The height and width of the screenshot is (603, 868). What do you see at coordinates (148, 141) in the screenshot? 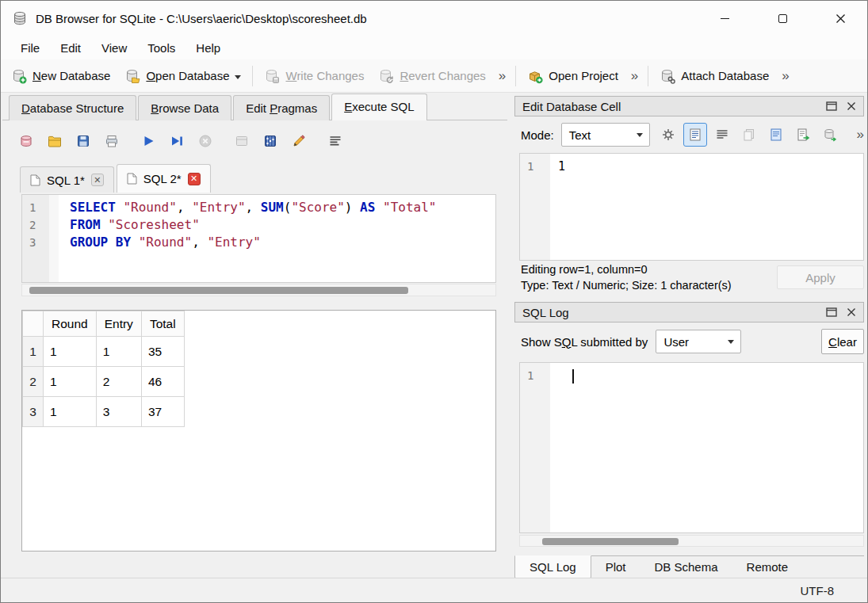
I see `execute-all-button` at bounding box center [148, 141].